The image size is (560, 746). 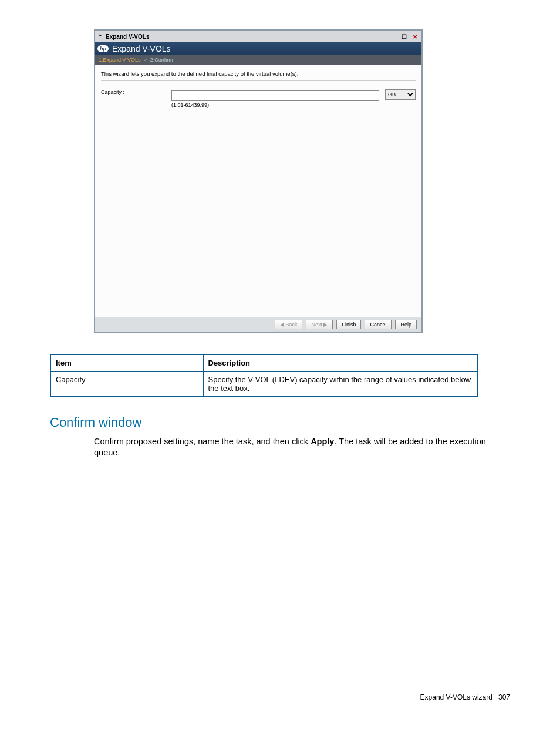 What do you see at coordinates (141, 49) in the screenshot?
I see `banner-title: Expand V-VOLs` at bounding box center [141, 49].